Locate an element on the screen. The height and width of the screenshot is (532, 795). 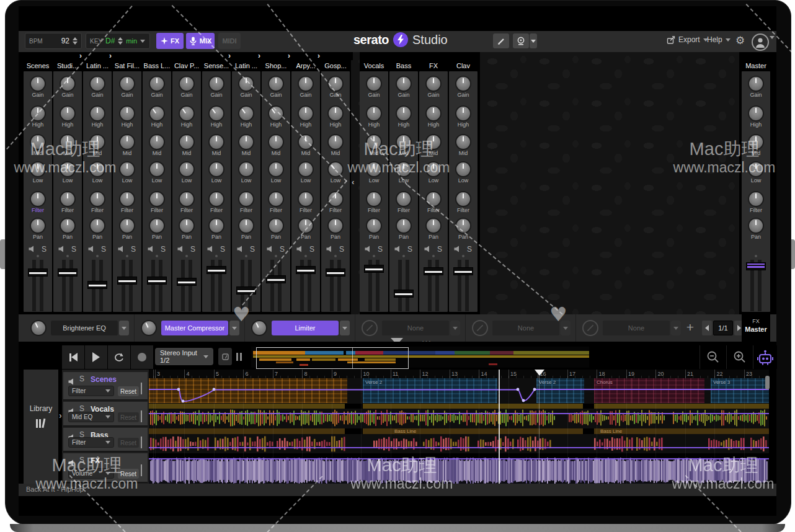
scenes-automation-curve is located at coordinates (459, 391).